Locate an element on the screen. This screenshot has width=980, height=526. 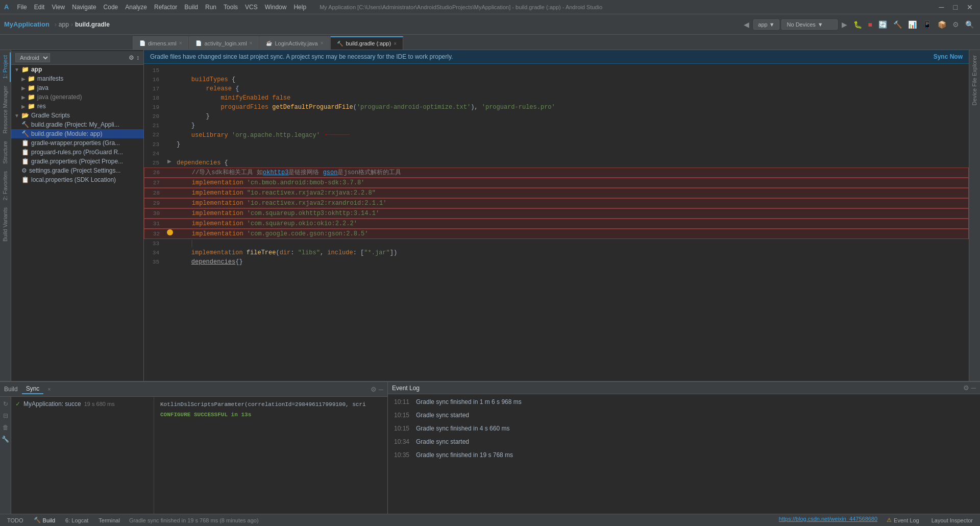
sync-message: Gradle files have changed since last pro… is located at coordinates (301, 57).